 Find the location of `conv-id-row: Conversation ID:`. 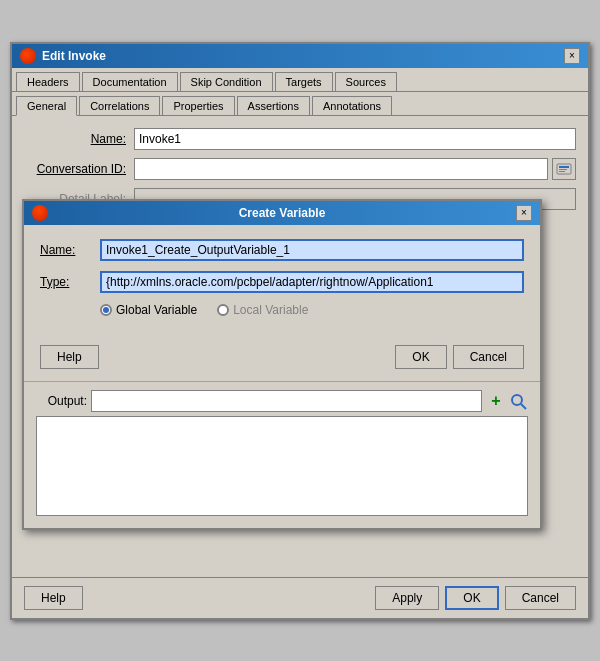

conv-id-row: Conversation ID: is located at coordinates (300, 169).